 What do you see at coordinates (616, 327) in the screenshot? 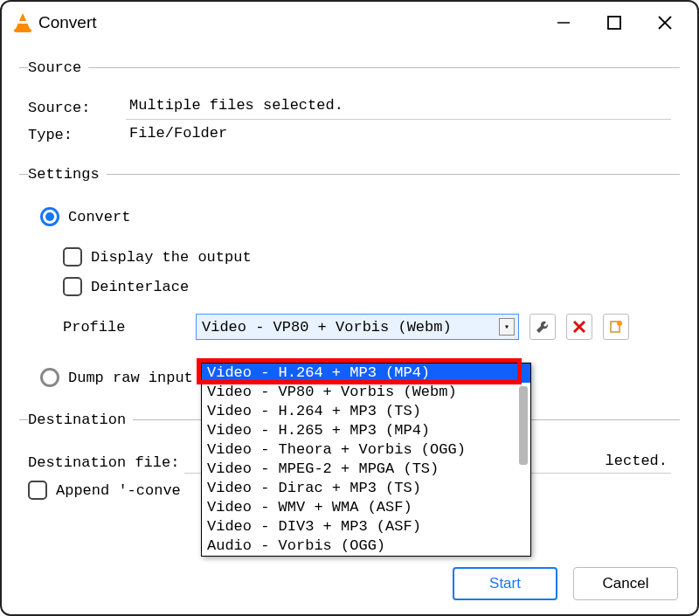
I see `new-profile-button` at bounding box center [616, 327].